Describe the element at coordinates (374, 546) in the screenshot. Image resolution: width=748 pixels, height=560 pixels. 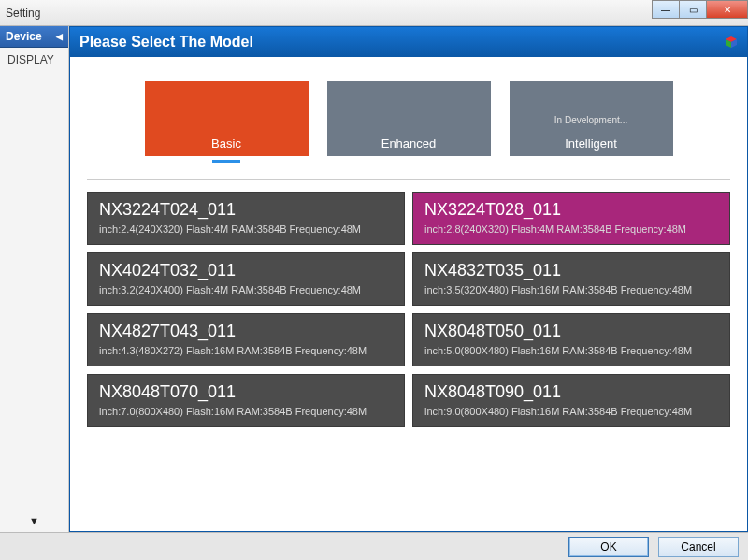
I see `dialog-footer: OK Cancel` at that location.